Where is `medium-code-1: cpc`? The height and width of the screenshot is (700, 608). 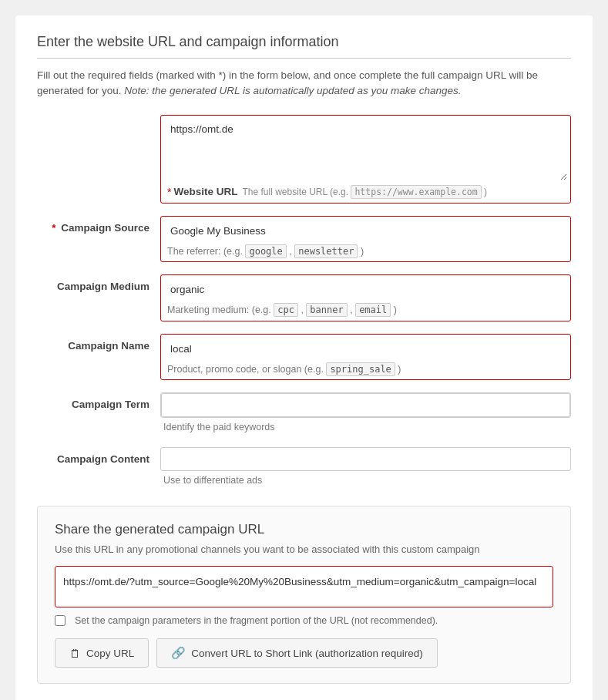
medium-code-1: cpc is located at coordinates (286, 310).